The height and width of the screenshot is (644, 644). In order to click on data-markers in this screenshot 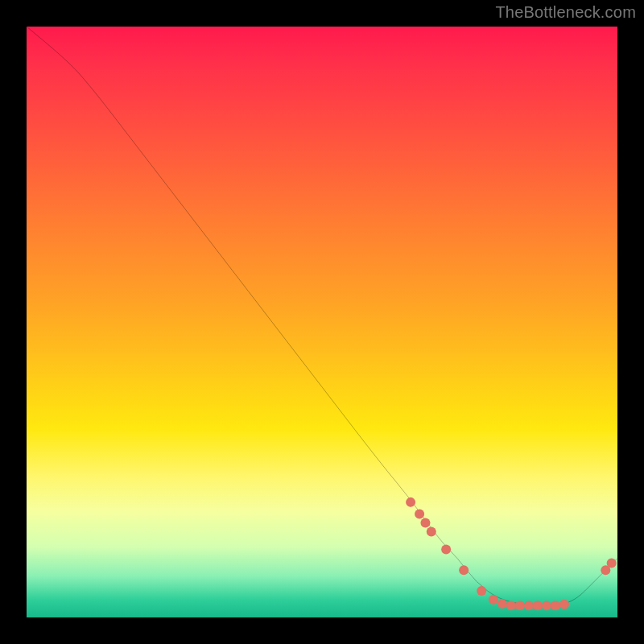, I will do `click(511, 554)`.